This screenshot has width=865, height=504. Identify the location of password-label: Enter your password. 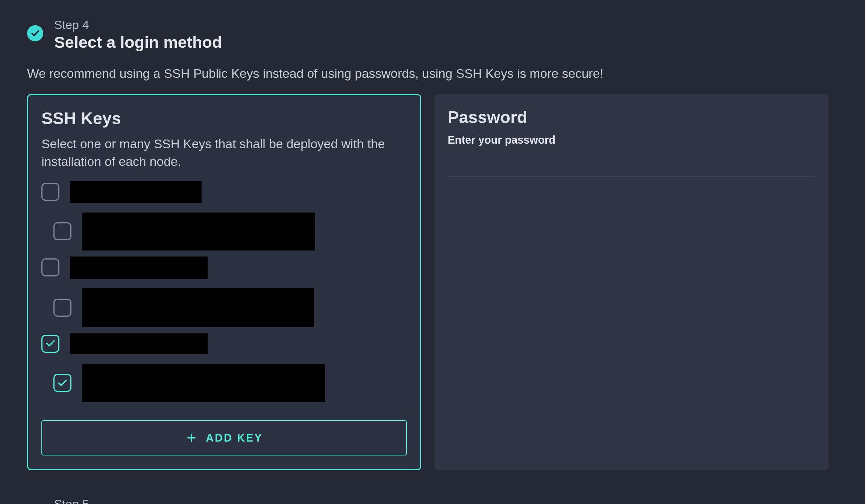
(631, 140).